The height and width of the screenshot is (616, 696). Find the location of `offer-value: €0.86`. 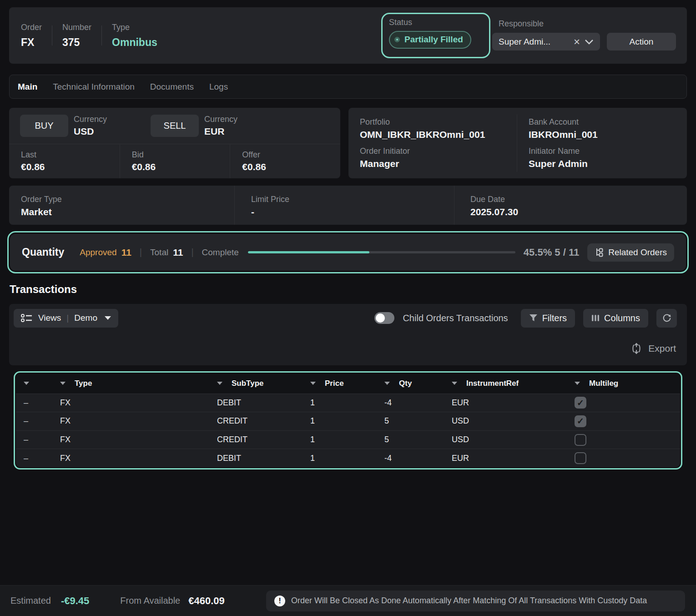

offer-value: €0.86 is located at coordinates (291, 167).